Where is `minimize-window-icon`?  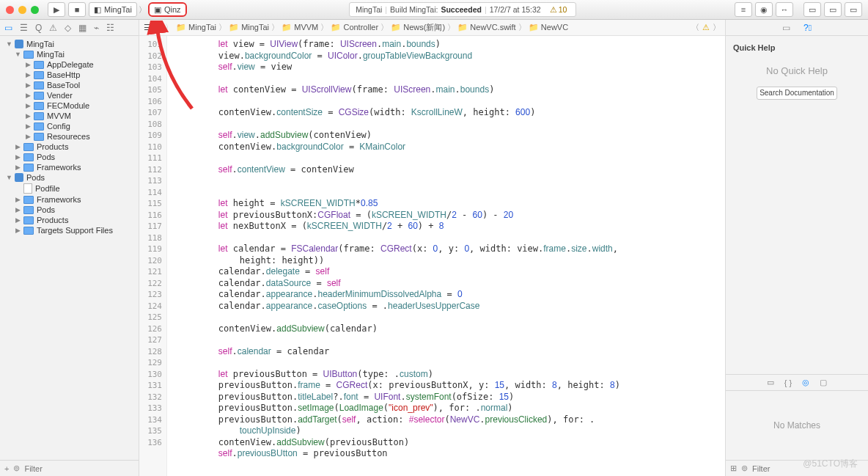 minimize-window-icon is located at coordinates (22, 10).